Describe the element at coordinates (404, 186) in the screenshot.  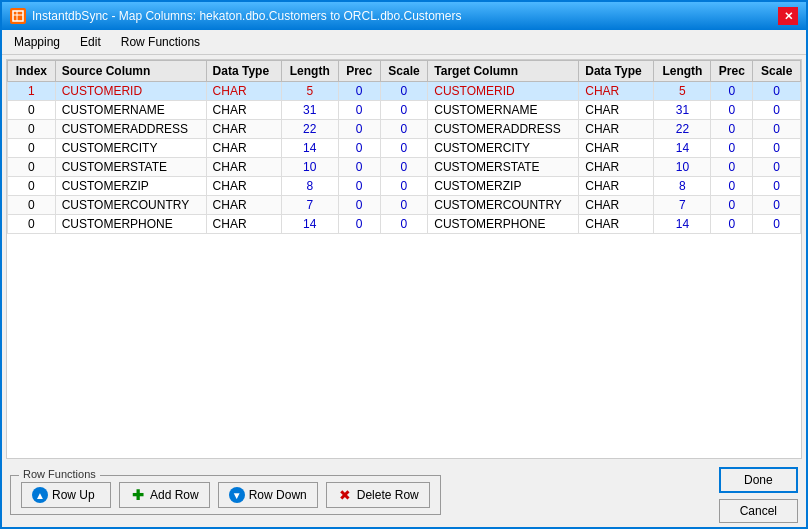
I see `table-row: 0CUSTOMERZIPCHAR800CUSTOMERZIPCHAR800` at that location.